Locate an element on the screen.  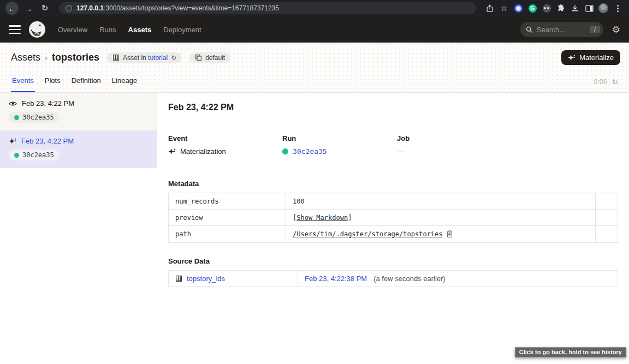
asset-tabs: Events Plots Definition Lineage 0:06 ↻ is located at coordinates (314, 81).